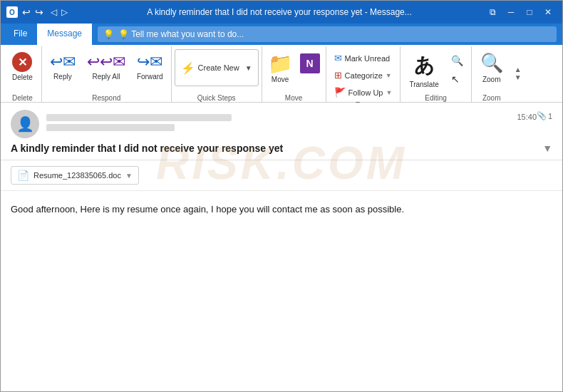  Describe the element at coordinates (363, 76) in the screenshot. I see `categorize-button: ⊞ Categorize ▼` at that location.